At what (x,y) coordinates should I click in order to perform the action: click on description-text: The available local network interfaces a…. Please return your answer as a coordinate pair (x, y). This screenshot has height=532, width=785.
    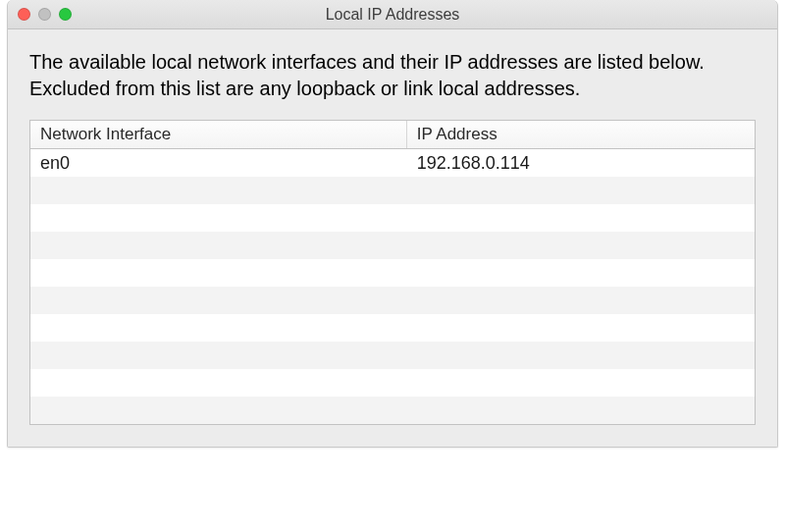
    Looking at the image, I should click on (392, 76).